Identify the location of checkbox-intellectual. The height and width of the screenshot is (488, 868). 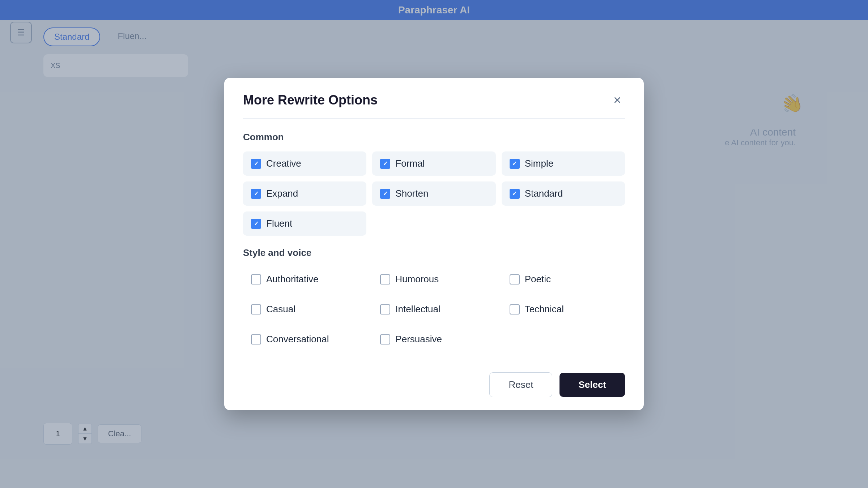
(385, 309).